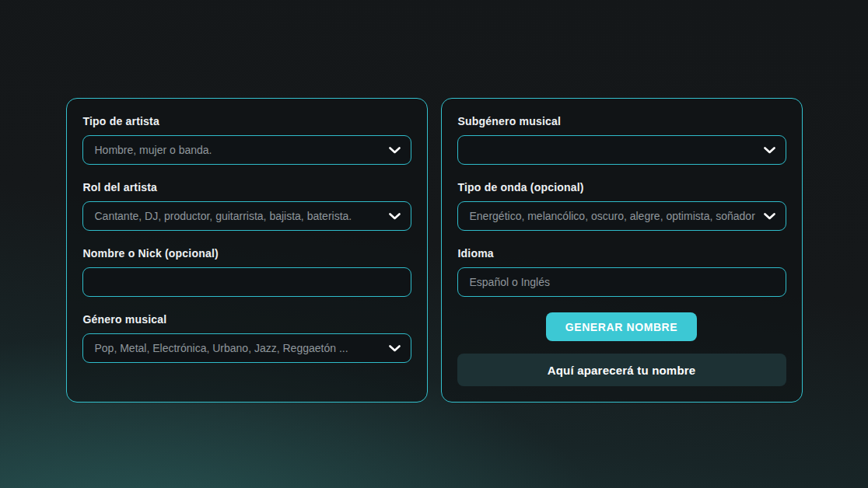 The image size is (868, 488). Describe the element at coordinates (239, 348) in the screenshot. I see `select-placeholder-genero-musical: Pop, Metal, Electrónica, Urbano, Jazz, R…` at that location.